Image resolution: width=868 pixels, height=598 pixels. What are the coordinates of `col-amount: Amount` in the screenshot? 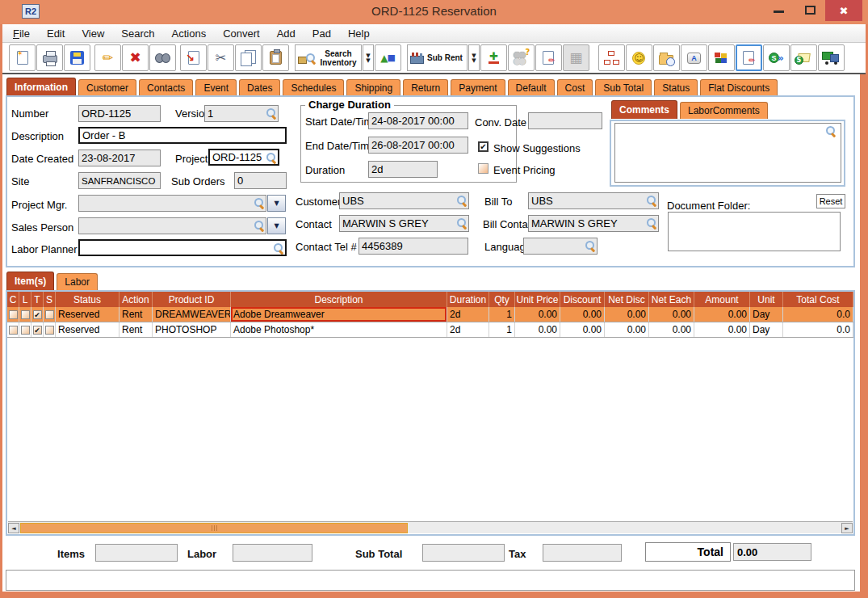 It's located at (722, 299).